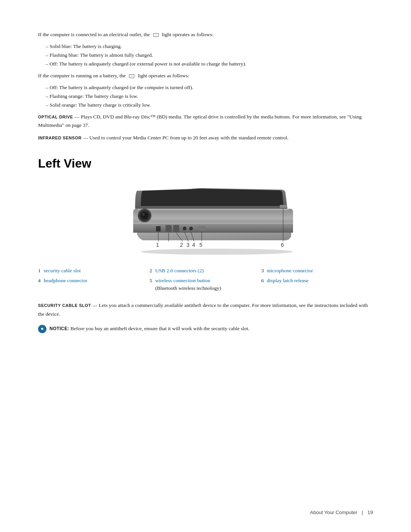 The image size is (411, 532). What do you see at coordinates (282, 245) in the screenshot?
I see `num-6: 6` at bounding box center [282, 245].